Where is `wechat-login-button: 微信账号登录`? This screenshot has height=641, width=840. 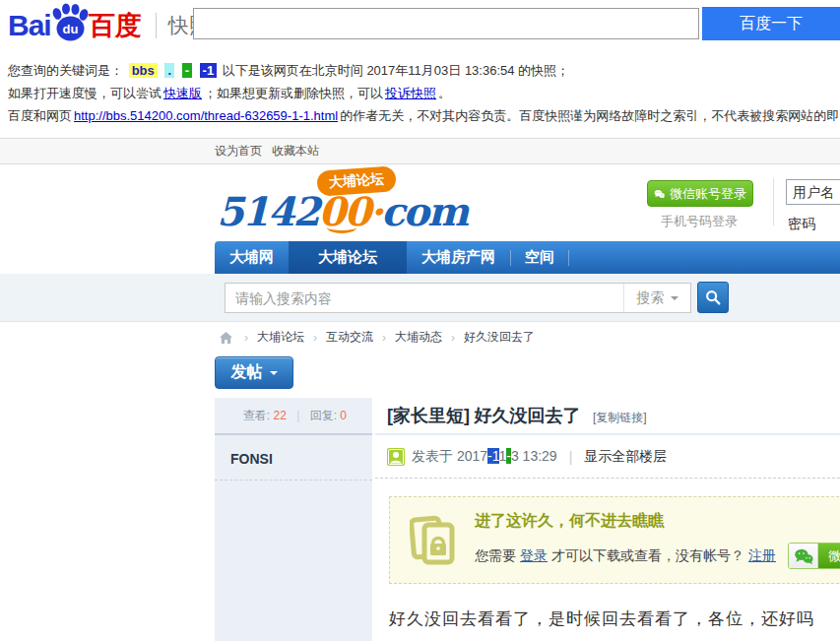
wechat-login-button: 微信账号登录 is located at coordinates (700, 193).